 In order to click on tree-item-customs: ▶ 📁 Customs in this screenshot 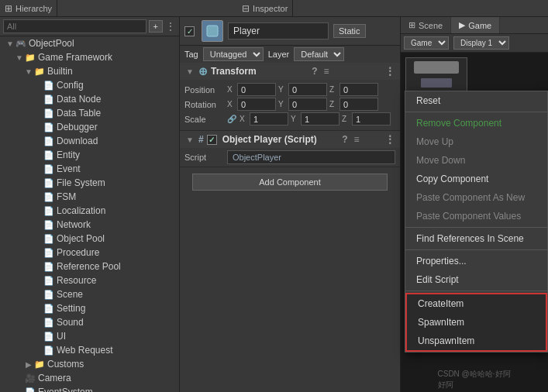, I will do `click(90, 364)`.